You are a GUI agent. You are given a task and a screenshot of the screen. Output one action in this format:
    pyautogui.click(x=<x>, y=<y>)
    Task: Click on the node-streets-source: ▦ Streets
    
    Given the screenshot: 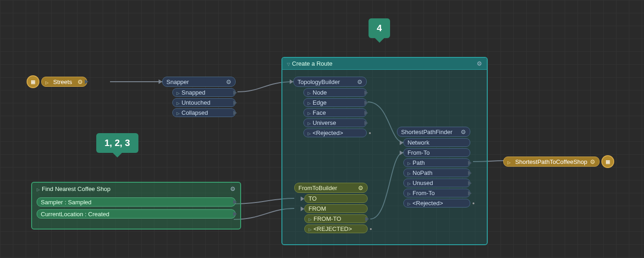 What is the action you would take?
    pyautogui.click(x=57, y=82)
    